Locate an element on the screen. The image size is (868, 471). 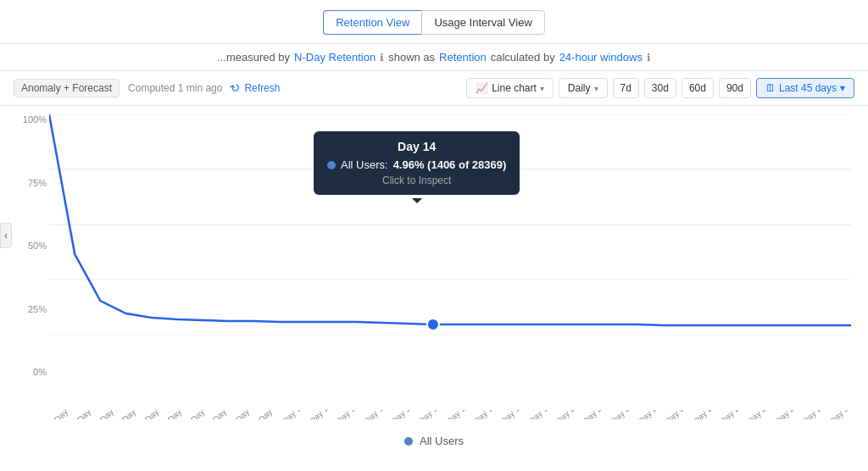
x-label-day1: Day 1 is located at coordinates (86, 415).